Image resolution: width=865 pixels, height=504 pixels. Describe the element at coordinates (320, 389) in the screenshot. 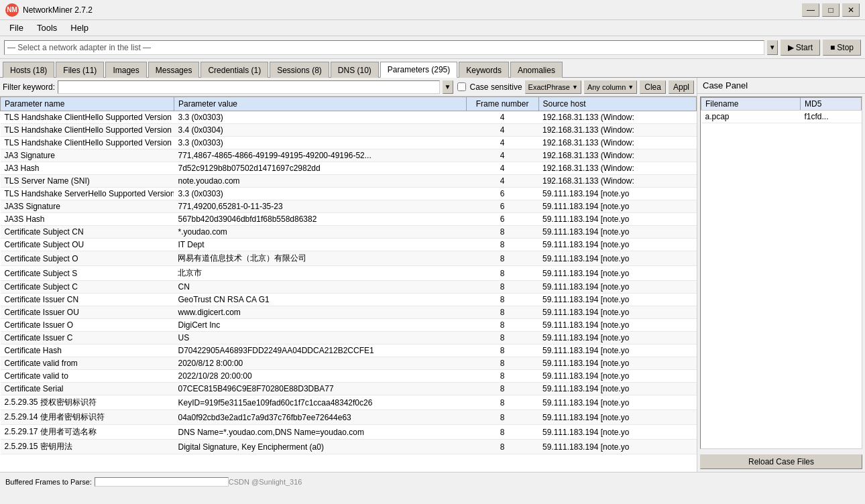

I see `param-value-cell: 07CEC815B496C9E8F70280E88D3DBA77` at that location.